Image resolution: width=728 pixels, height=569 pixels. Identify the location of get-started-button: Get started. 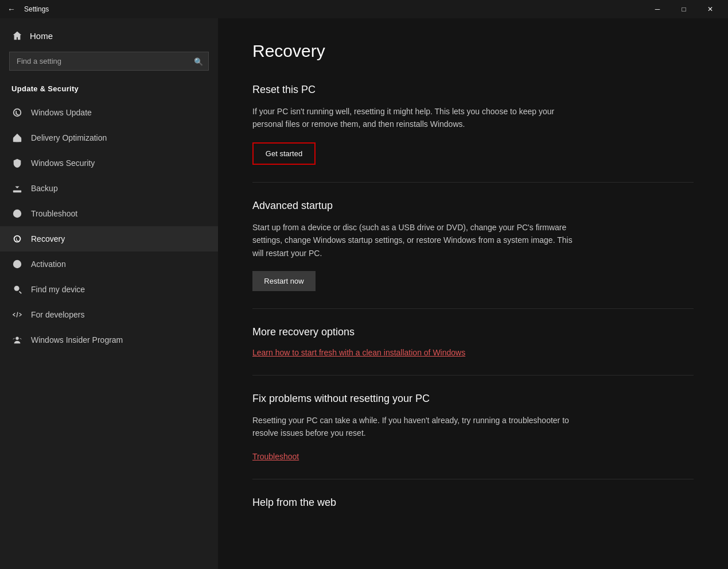
(284, 154).